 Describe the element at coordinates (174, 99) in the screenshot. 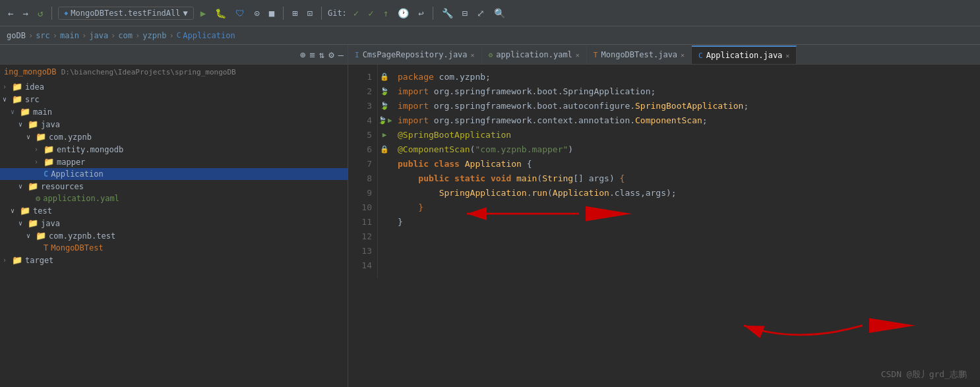

I see `tree-item-src: ∨ 📁 src` at that location.